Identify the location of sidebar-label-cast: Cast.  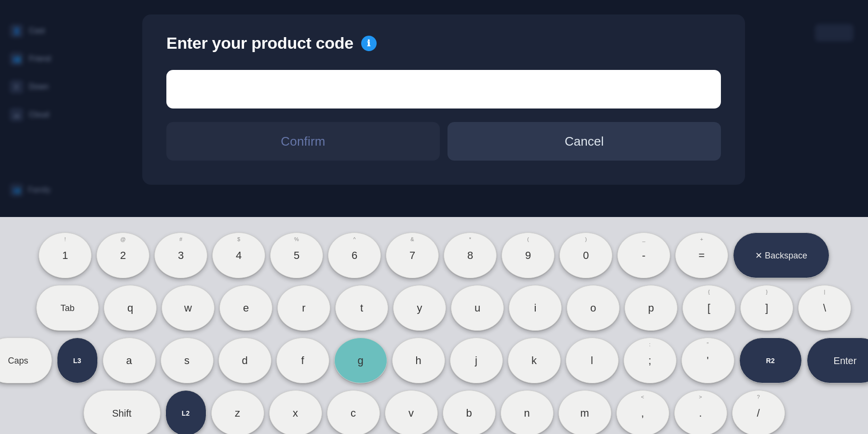
(37, 31).